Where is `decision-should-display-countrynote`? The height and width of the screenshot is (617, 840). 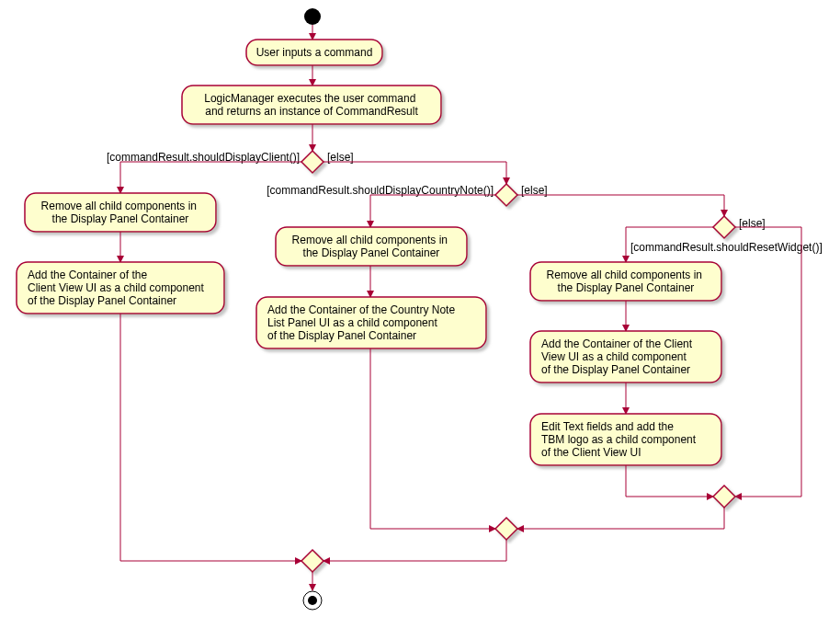 decision-should-display-countrynote is located at coordinates (506, 195).